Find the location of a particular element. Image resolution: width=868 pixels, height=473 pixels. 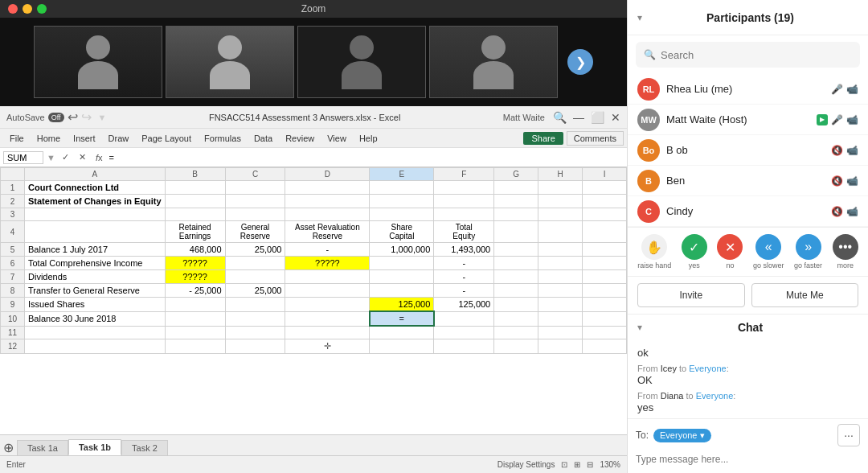

cell-d7 is located at coordinates (328, 277).